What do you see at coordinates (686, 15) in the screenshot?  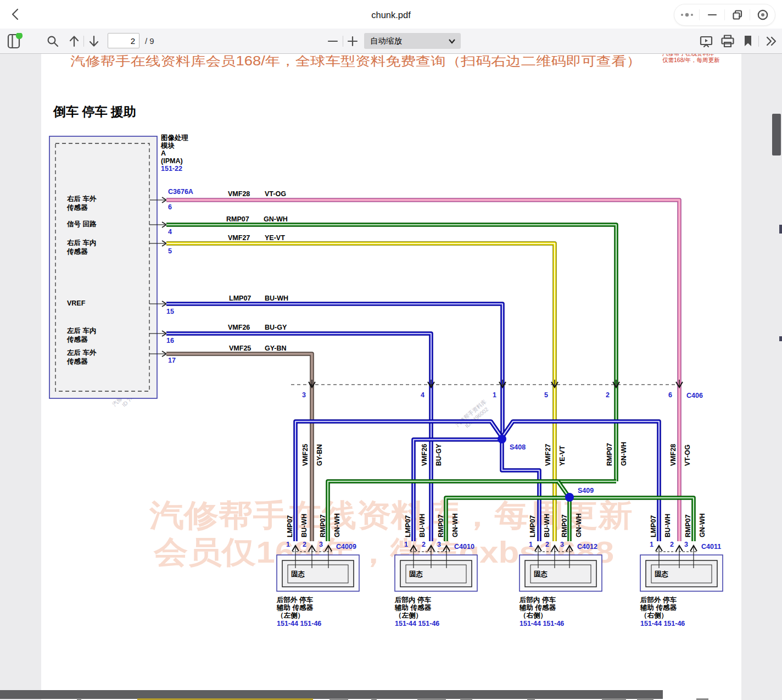 I see `more-options-icon` at bounding box center [686, 15].